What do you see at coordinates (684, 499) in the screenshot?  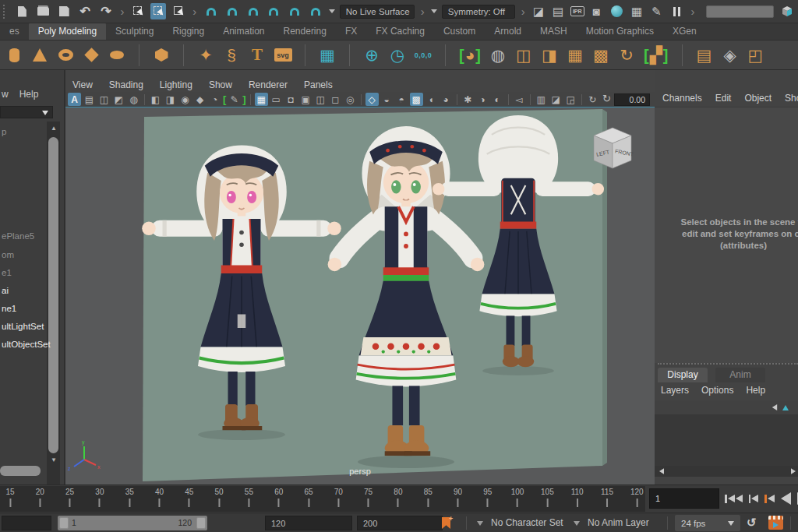 I see `current-frame-field: 1` at bounding box center [684, 499].